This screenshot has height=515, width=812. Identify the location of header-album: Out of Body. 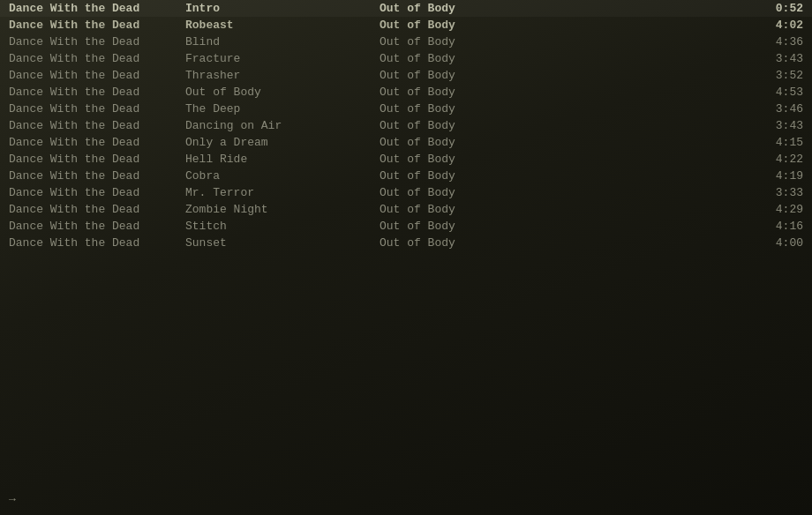
(565, 9).